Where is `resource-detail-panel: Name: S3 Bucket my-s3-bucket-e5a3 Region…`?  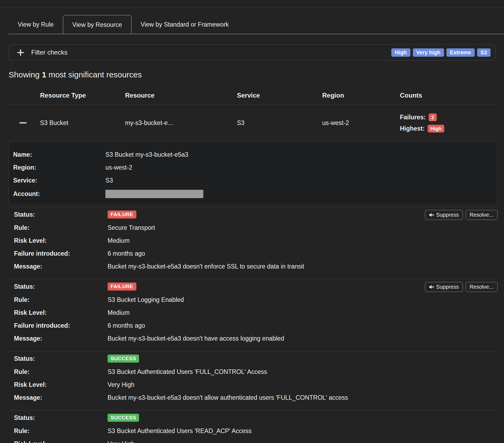
resource-detail-panel: Name: S3 Bucket my-s3-bucket-e5a3 Region… is located at coordinates (253, 173).